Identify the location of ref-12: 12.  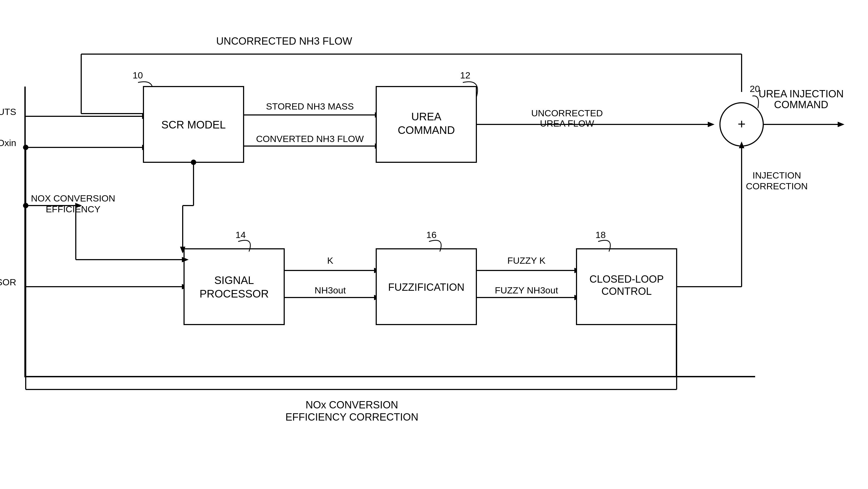
(465, 75).